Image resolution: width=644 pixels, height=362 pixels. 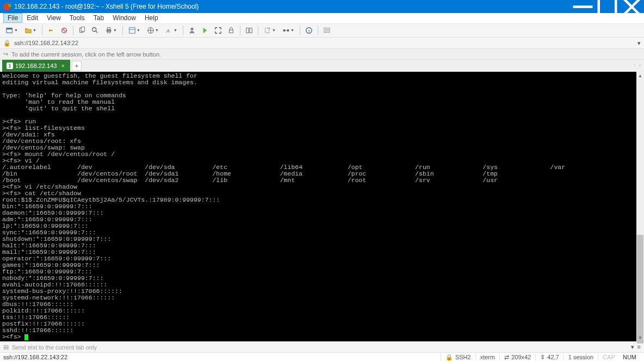 What do you see at coordinates (487, 357) in the screenshot?
I see `status-term: xterm` at bounding box center [487, 357].